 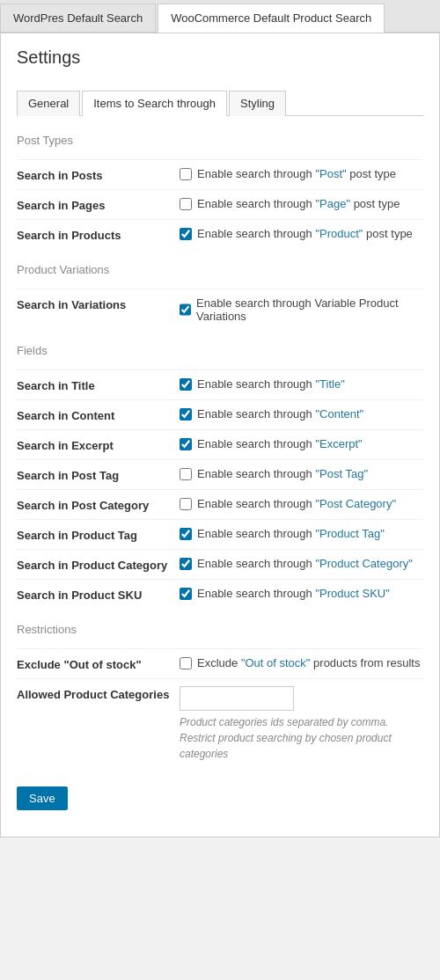 I want to click on checkbox-search-in-products, so click(x=186, y=234).